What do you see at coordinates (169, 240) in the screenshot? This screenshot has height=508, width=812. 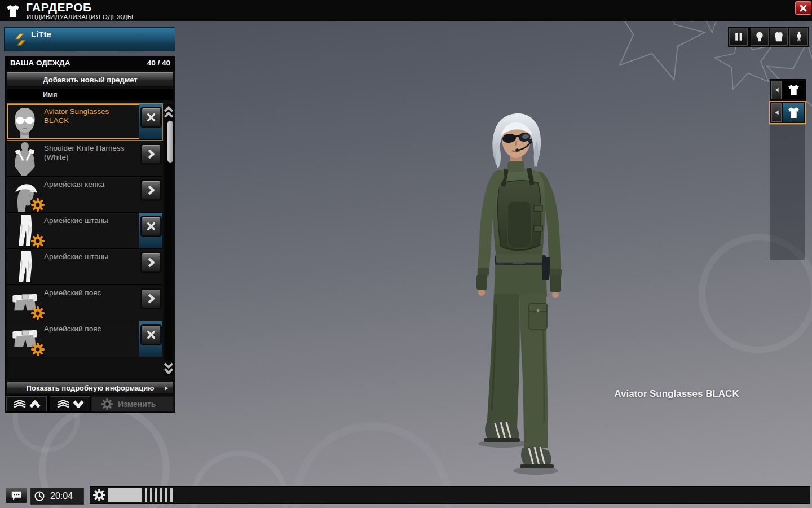 I see `scrollbar-track` at bounding box center [169, 240].